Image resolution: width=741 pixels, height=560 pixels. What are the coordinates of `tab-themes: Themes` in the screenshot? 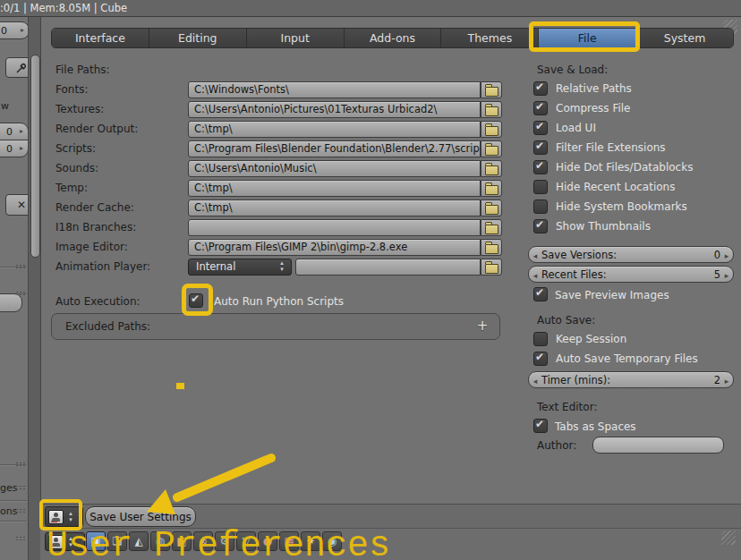 It's located at (490, 38).